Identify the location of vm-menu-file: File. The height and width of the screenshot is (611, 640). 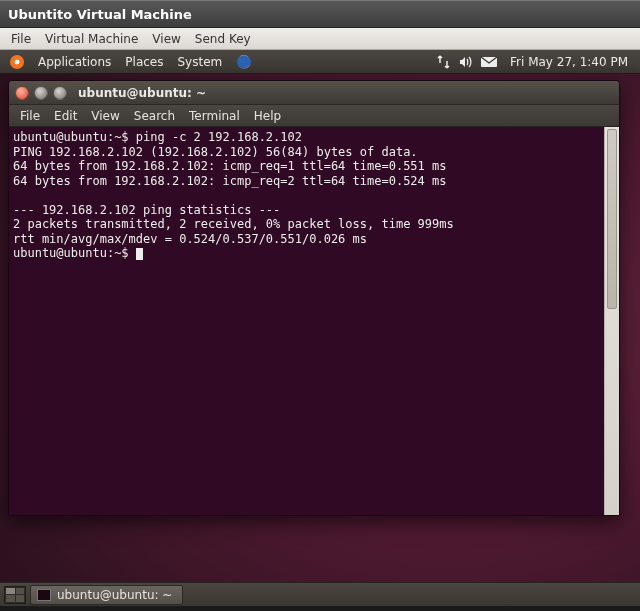
(21, 39).